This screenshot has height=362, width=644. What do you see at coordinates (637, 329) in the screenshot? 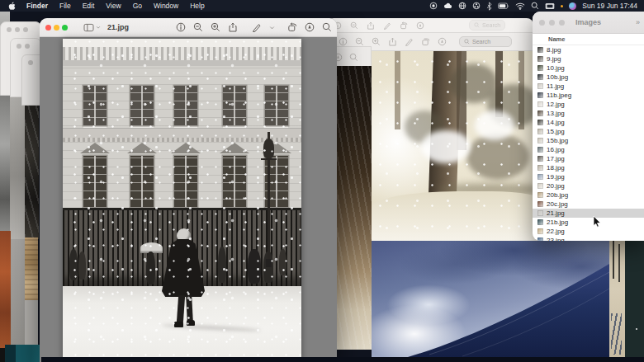
I see `specular-dot` at bounding box center [637, 329].